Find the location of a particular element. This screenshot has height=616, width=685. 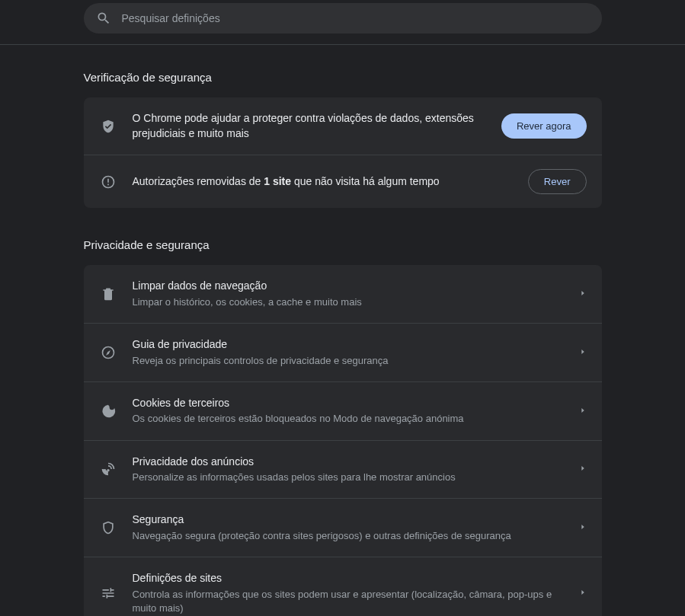

search-input is located at coordinates (356, 18).